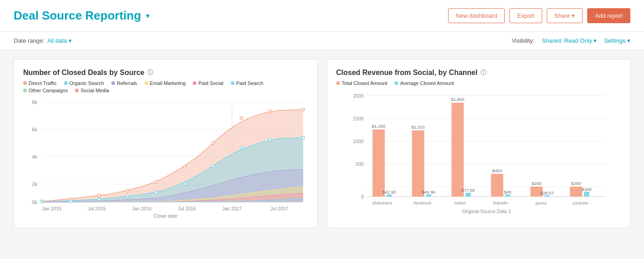  Describe the element at coordinates (150, 73) in the screenshot. I see `chart1-info-icon: ⓘ` at that location.